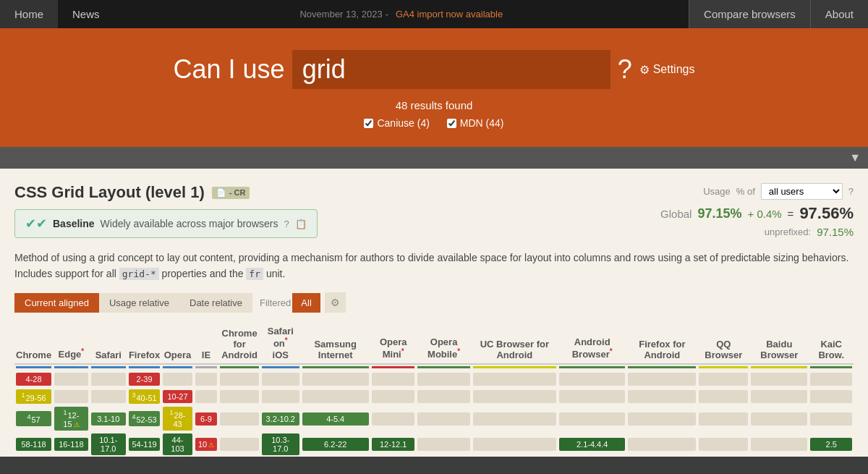 This screenshot has height=474, width=868. Describe the element at coordinates (443, 379) in the screenshot. I see `cell-r0-c10` at that location.